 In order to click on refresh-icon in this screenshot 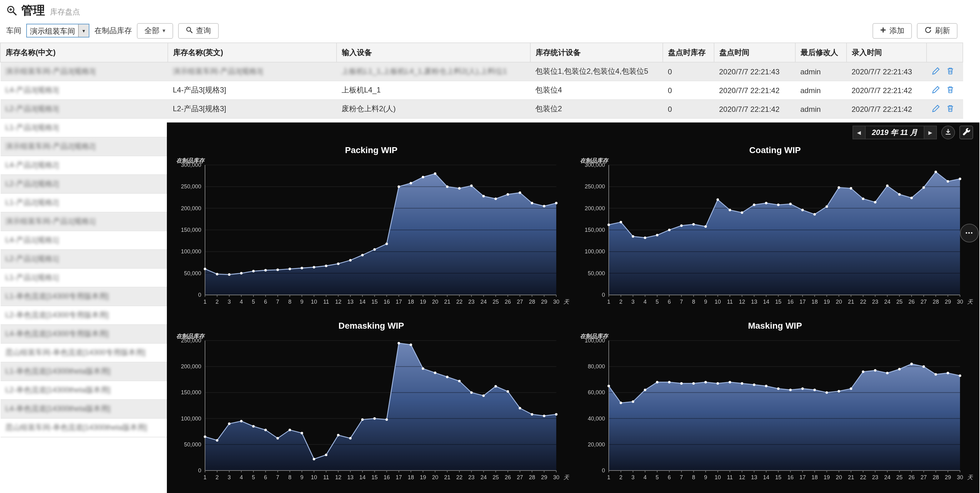, I will do `click(928, 30)`.